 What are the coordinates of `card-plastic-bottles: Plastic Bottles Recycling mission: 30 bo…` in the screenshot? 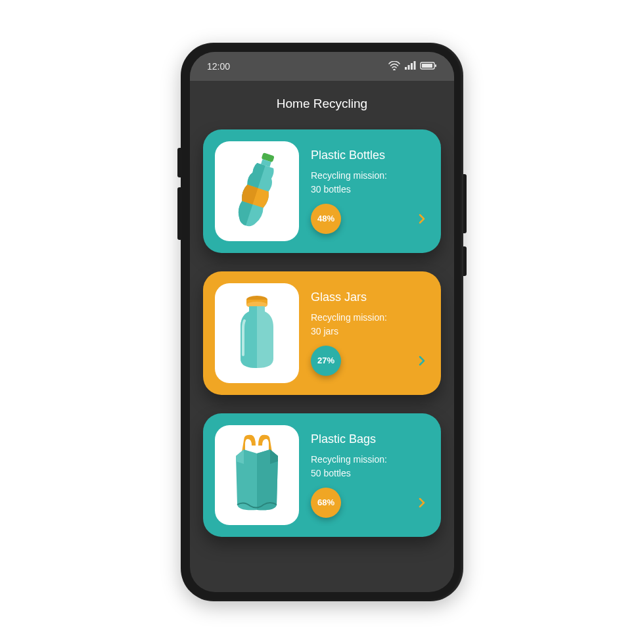 It's located at (322, 191).